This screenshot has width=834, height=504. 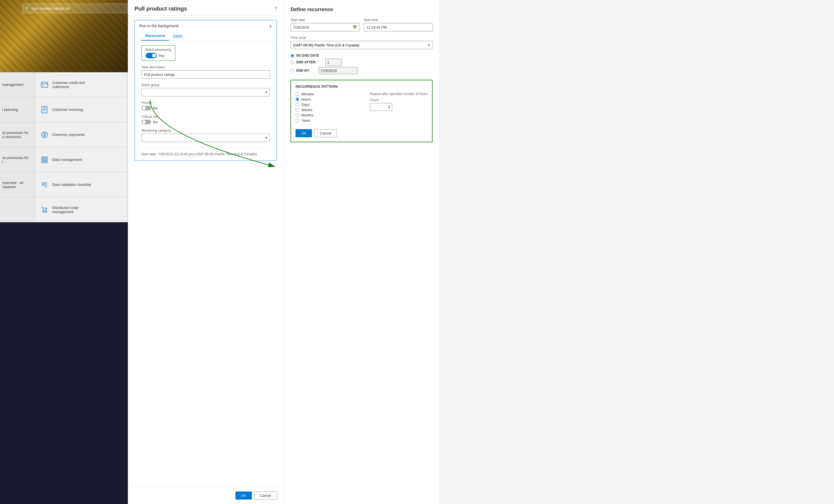 I want to click on task-description-field: Task description, so click(x=206, y=72).